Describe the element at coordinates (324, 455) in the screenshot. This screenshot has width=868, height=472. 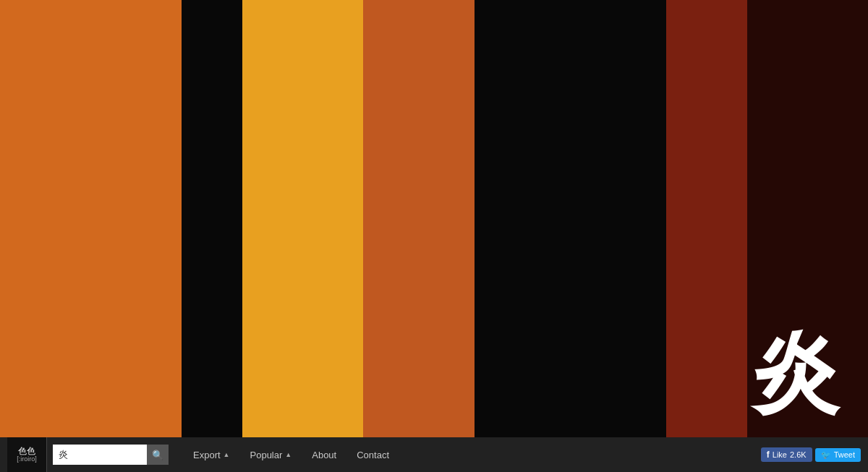
I see `nav-about-label: About` at that location.